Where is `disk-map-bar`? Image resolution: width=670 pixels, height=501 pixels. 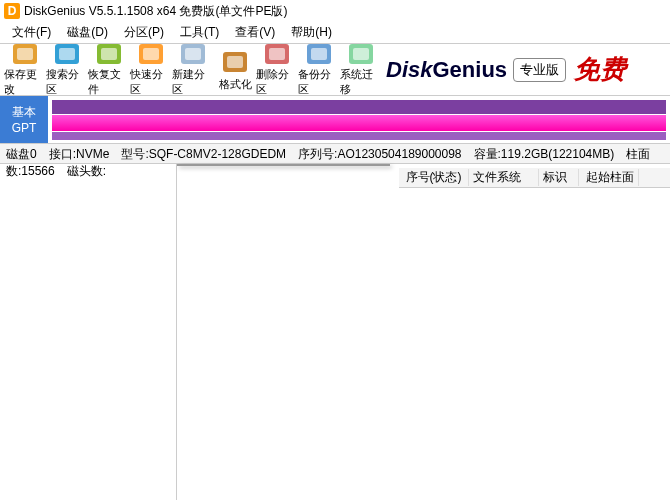 disk-map-bar is located at coordinates (359, 120).